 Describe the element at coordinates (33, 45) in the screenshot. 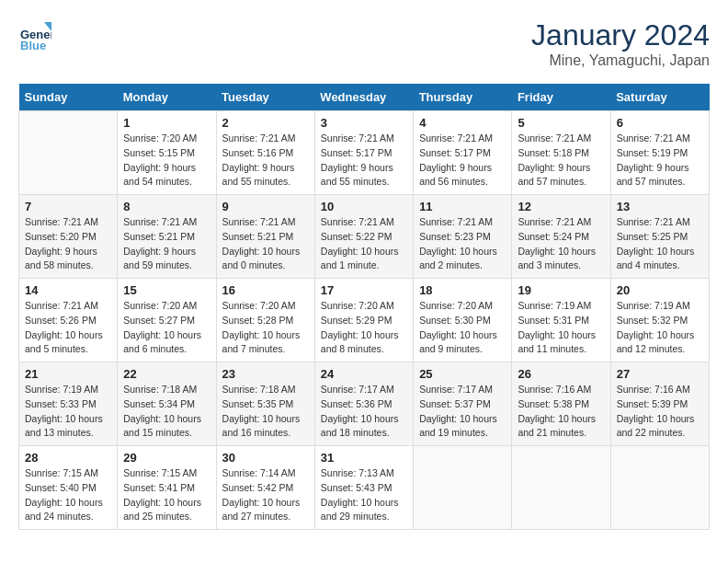

I see `svg-text: Blue` at that location.